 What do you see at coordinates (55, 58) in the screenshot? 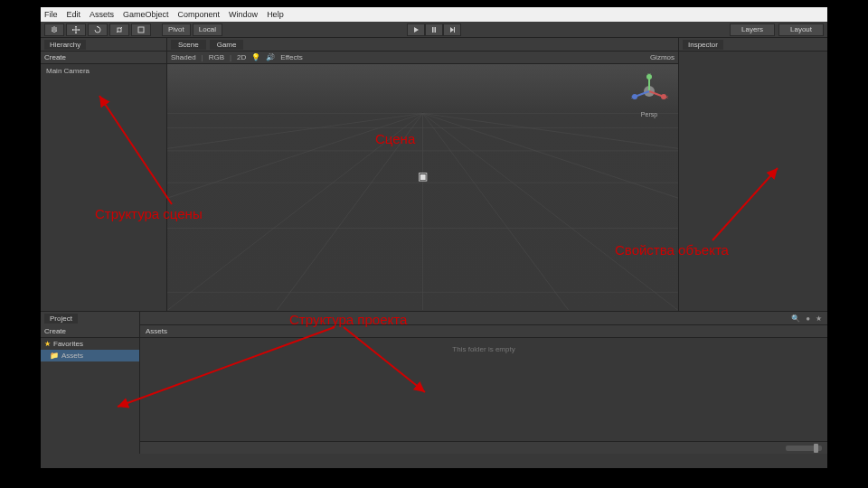
I see `hierarchy-create: Create` at bounding box center [55, 58].